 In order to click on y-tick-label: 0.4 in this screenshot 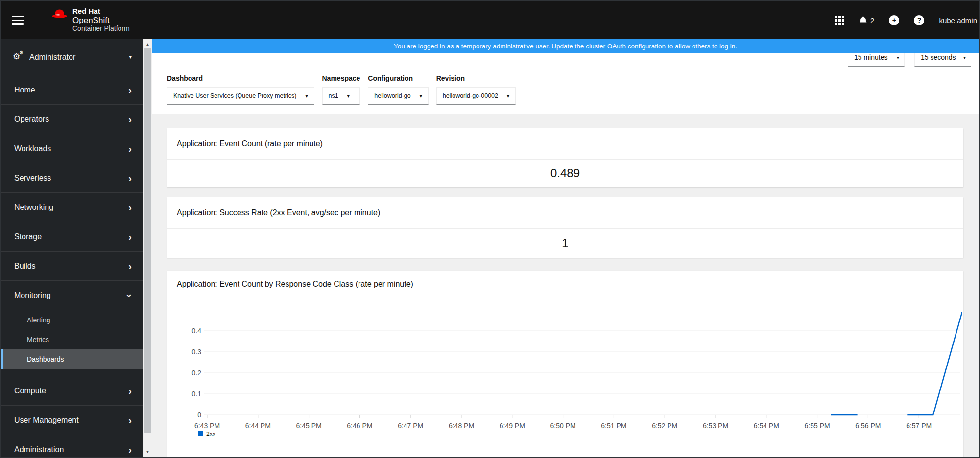, I will do `click(197, 331)`.